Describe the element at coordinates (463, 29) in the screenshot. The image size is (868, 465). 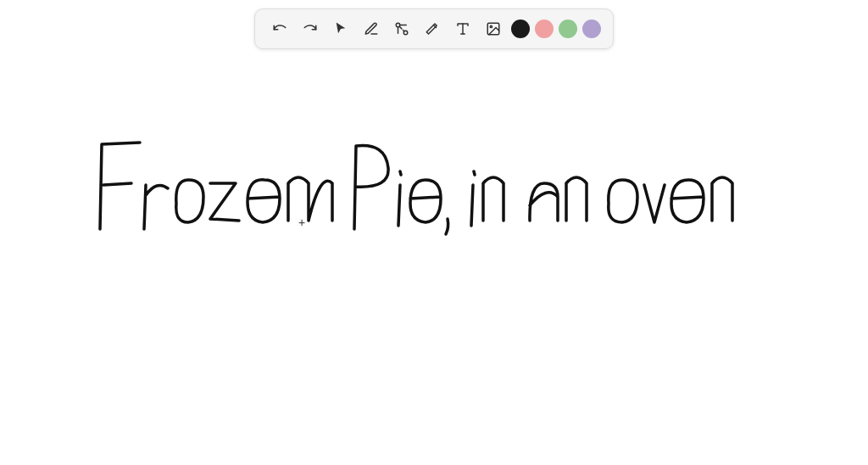
I see `text-button` at that location.